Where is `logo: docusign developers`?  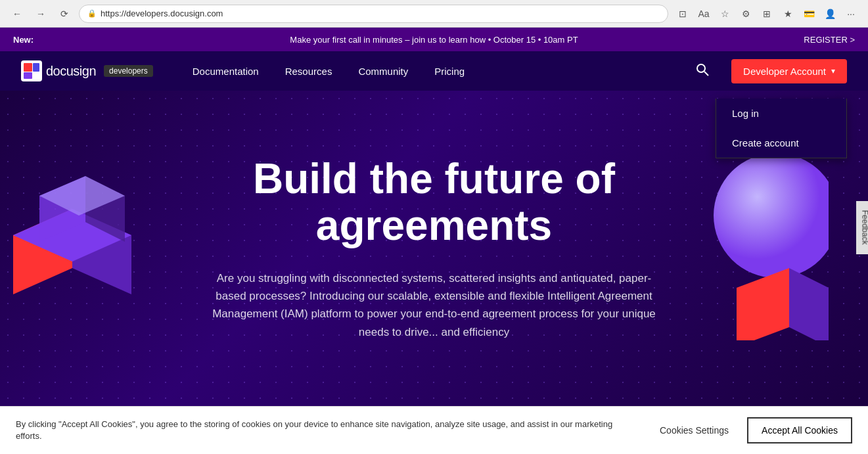 logo: docusign developers is located at coordinates (87, 71).